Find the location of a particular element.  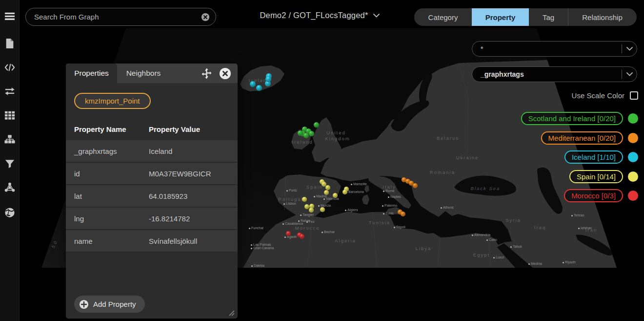

use-scale-color-control: Use Scale Color is located at coordinates (605, 96).